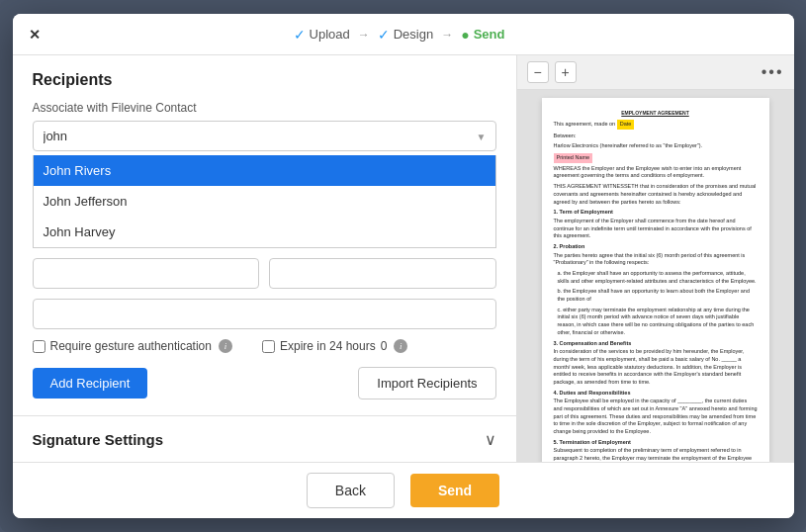 This screenshot has height=532, width=806. What do you see at coordinates (133, 346) in the screenshot?
I see `gesture-auth-checkbox-label: Require gesture authentication i` at bounding box center [133, 346].